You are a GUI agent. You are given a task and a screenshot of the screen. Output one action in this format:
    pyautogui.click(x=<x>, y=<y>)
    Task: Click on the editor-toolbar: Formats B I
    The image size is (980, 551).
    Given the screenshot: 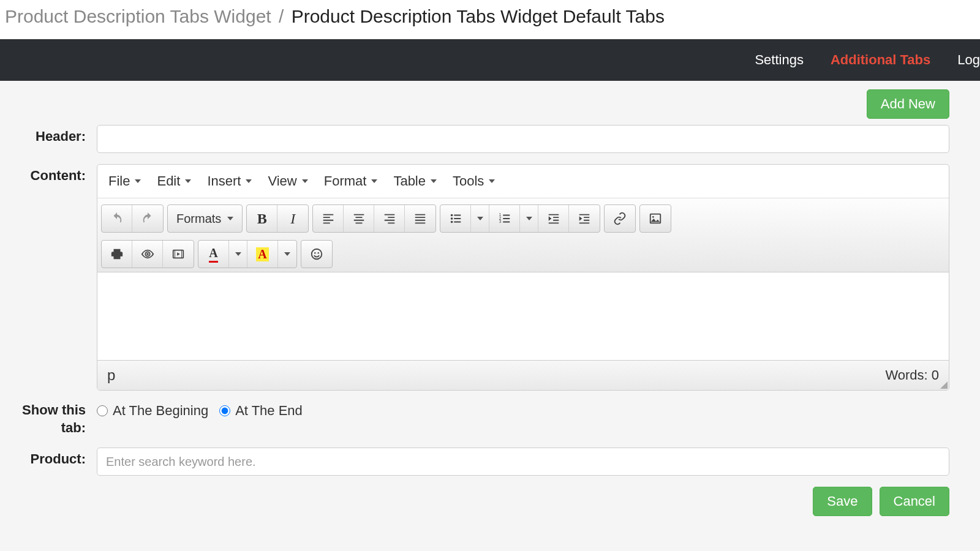 What is the action you would take?
    pyautogui.click(x=523, y=235)
    